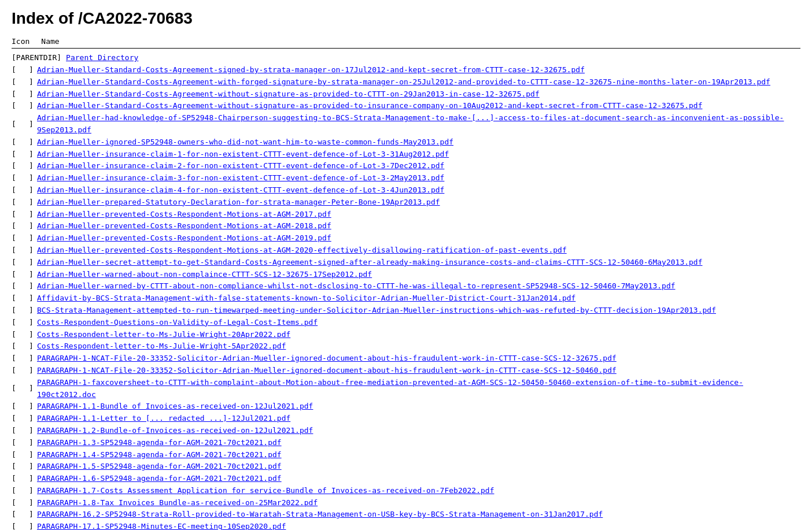  Describe the element at coordinates (177, 503) in the screenshot. I see `file-link: PARAGRAPH-1.8-Tax Invoices Bundle-as-rec…` at that location.